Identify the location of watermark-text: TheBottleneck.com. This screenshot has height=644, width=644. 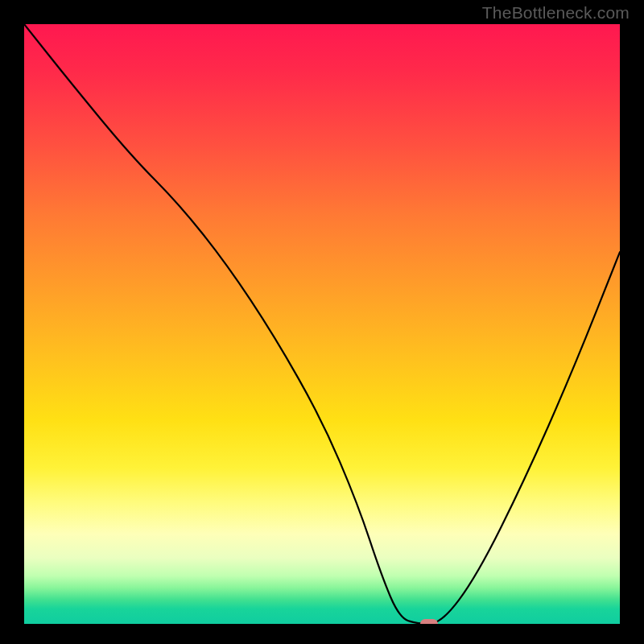
(555, 13).